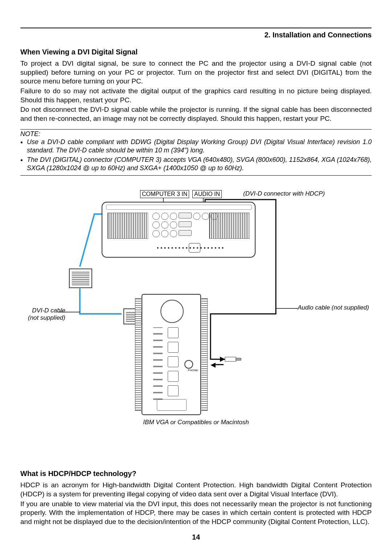  I want to click on chapter-header: 2. Installation and Connections, so click(196, 35).